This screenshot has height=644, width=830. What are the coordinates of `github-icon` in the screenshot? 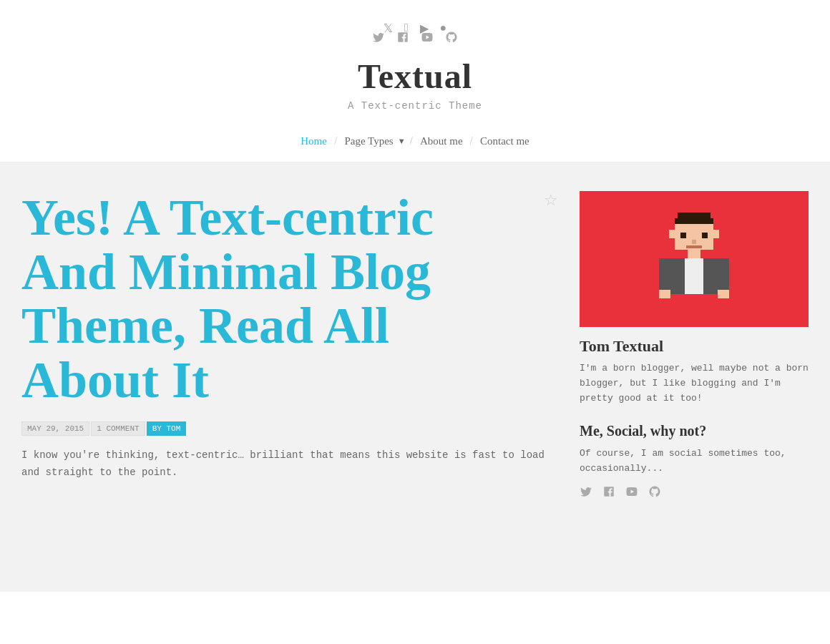 It's located at (451, 37).